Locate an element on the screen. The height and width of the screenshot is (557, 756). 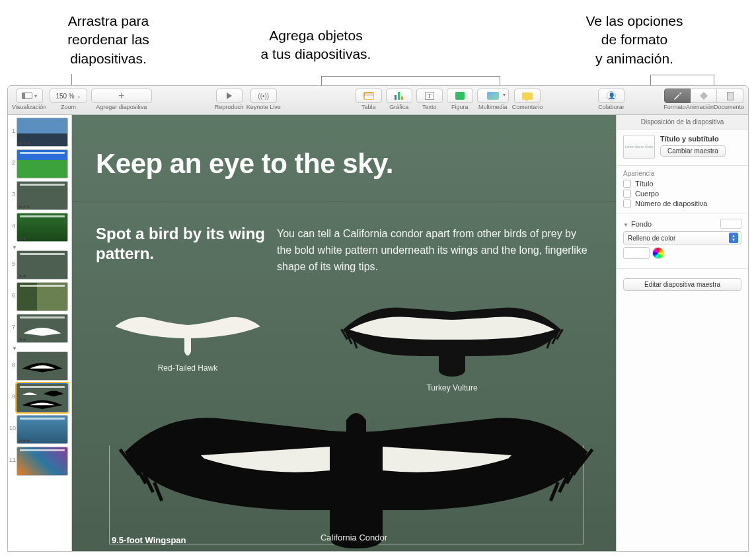
zoom-value: 150 % is located at coordinates (65, 96).